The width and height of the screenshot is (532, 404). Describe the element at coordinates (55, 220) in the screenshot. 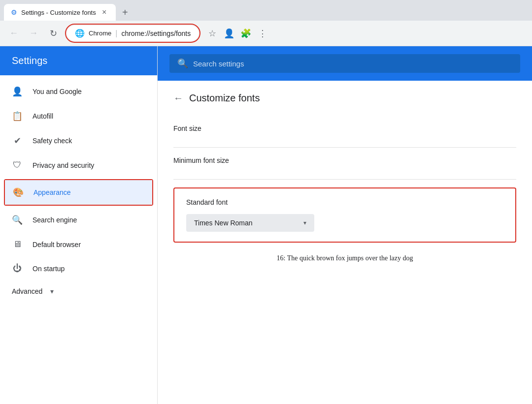

I see `sidebar-label-search-engine: Search engine` at that location.